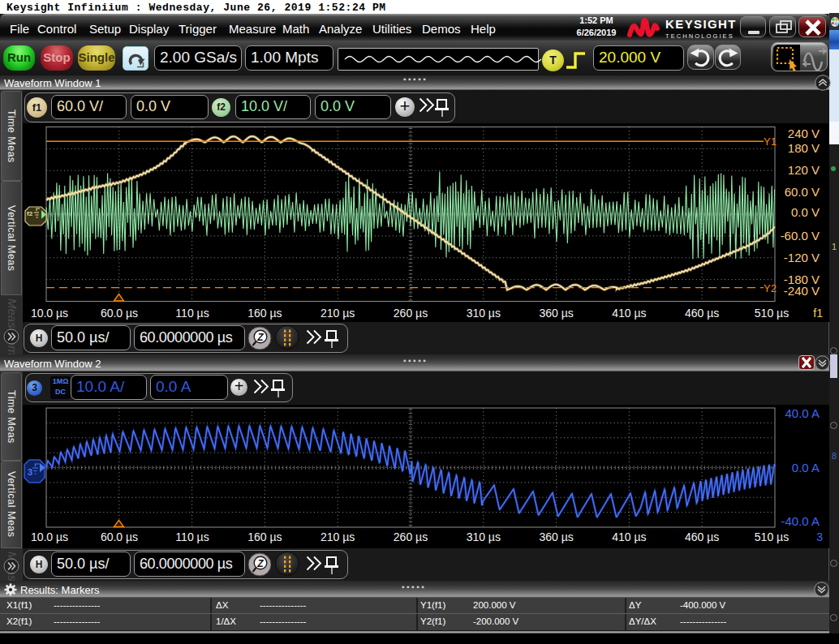  I want to click on svg-text: 0.0 A, so click(806, 467).